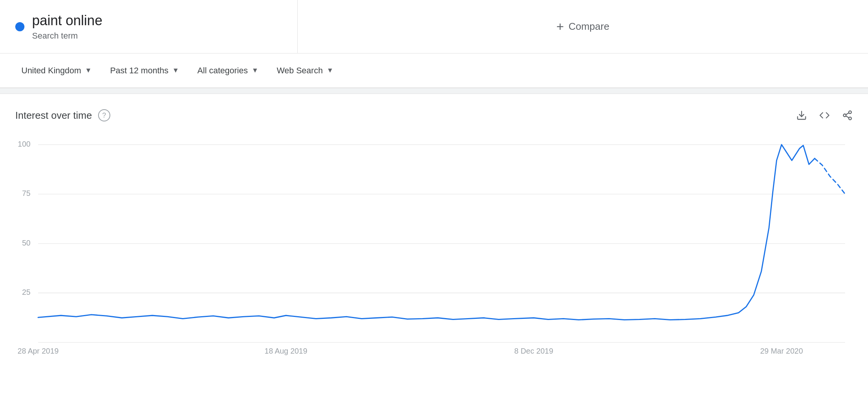 Image resolution: width=868 pixels, height=417 pixels. I want to click on svg-text: 28 Apr 2019, so click(38, 351).